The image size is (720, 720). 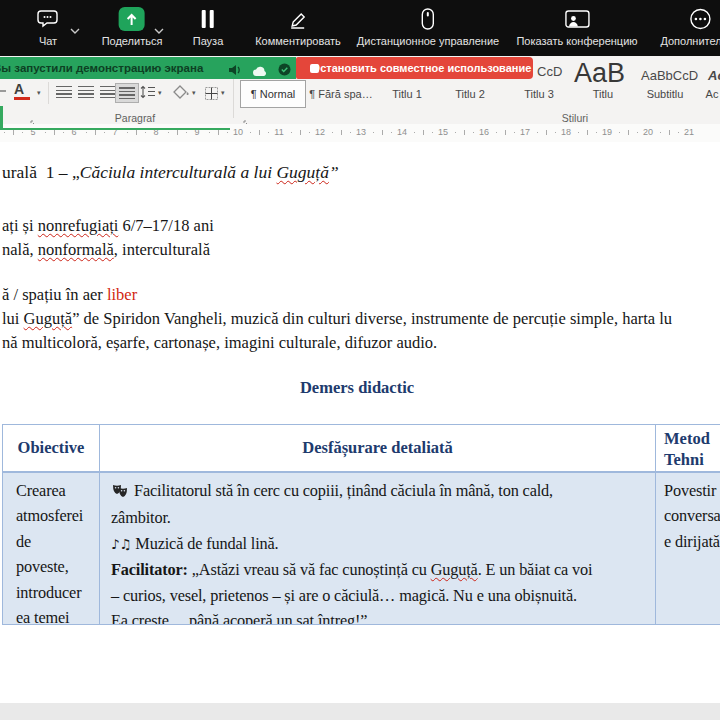 I want to click on font-color-button: A, so click(x=22, y=91).